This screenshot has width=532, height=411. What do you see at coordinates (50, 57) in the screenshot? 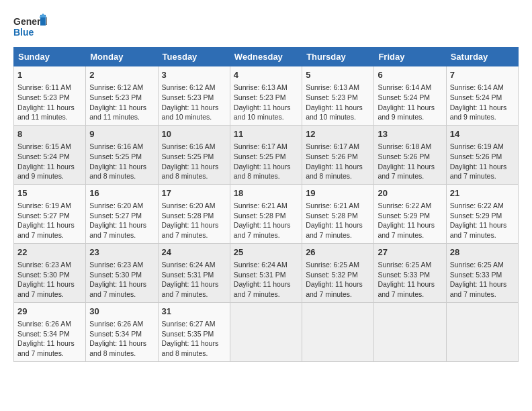
I see `day-of-week-header: Sunday` at bounding box center [50, 57].